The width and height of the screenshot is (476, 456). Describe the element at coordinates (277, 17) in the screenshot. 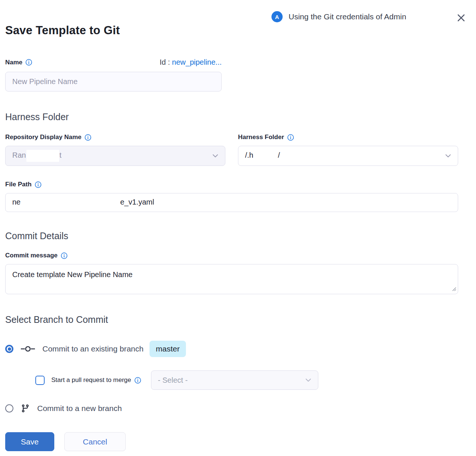

I see `avatar: A` at that location.